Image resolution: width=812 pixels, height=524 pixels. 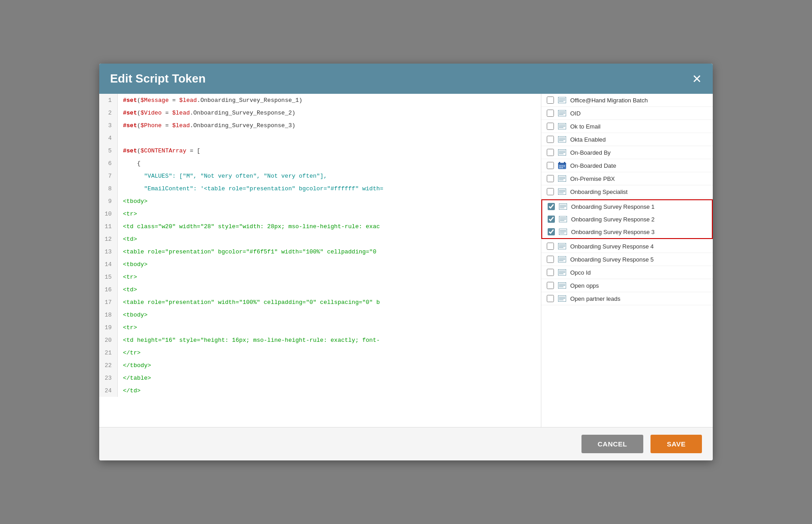 What do you see at coordinates (639, 260) in the screenshot?
I see `token-label: Onboarding Survey Response 5` at bounding box center [639, 260].